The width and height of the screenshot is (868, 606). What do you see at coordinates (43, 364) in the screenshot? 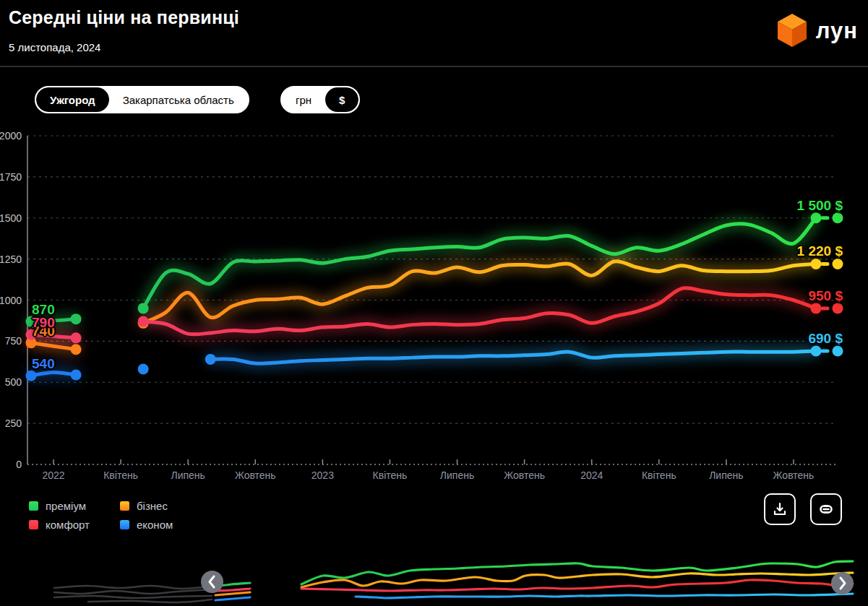
I see `start-value-ekonom: 540` at bounding box center [43, 364].